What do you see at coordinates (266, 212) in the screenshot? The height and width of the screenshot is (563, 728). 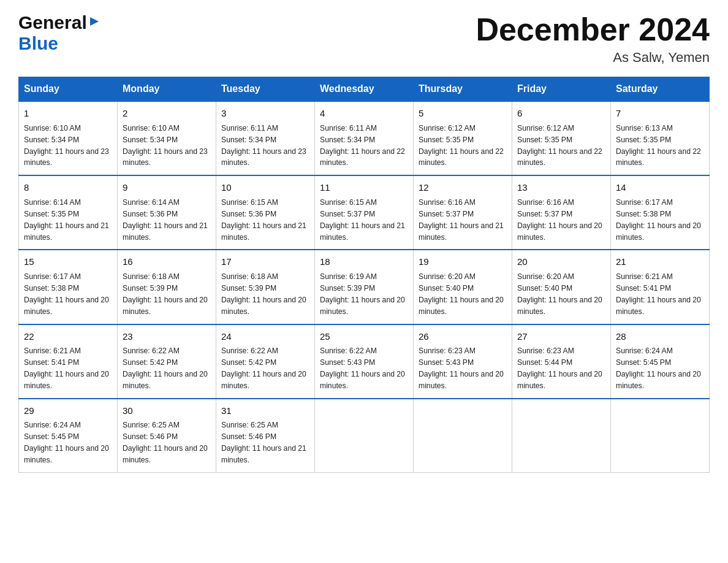 I see `calendar-cell: 10Sunrise: 6:15 AMSunset: 5:36 PMDayligh…` at bounding box center [266, 212].